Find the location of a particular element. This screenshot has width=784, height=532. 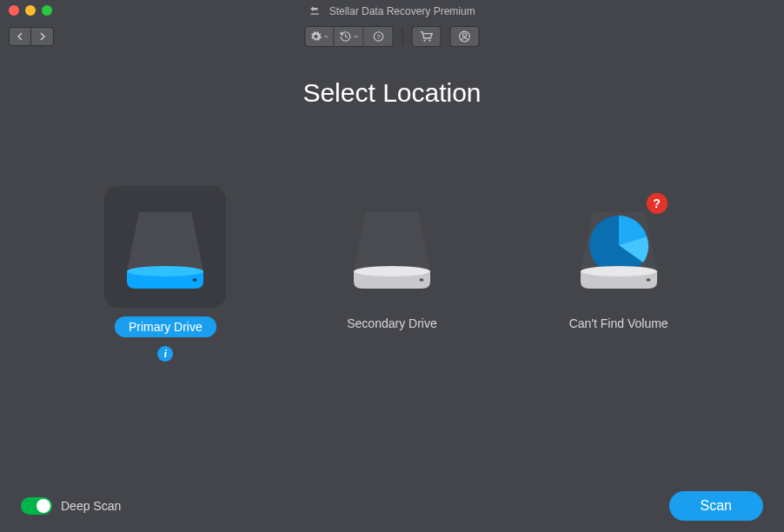

nav-back-button is located at coordinates (20, 37).